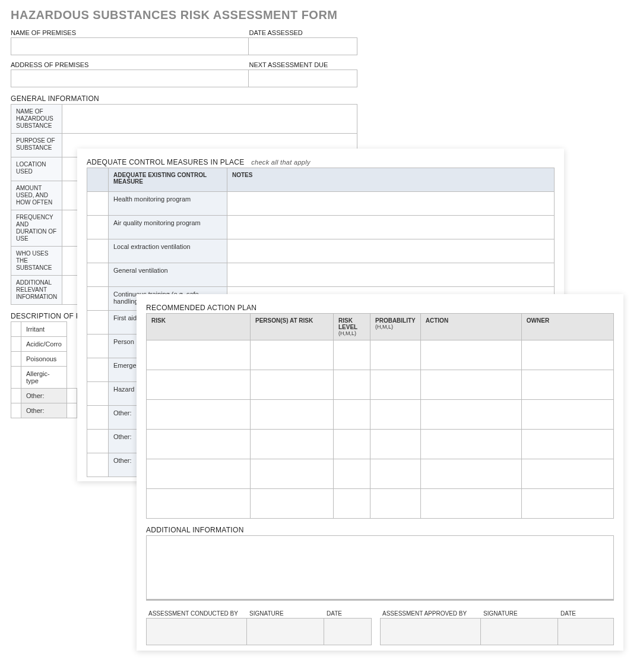 The image size is (643, 672). What do you see at coordinates (168, 251) in the screenshot?
I see `ctrl-measure: Local extraction ventilation` at bounding box center [168, 251].